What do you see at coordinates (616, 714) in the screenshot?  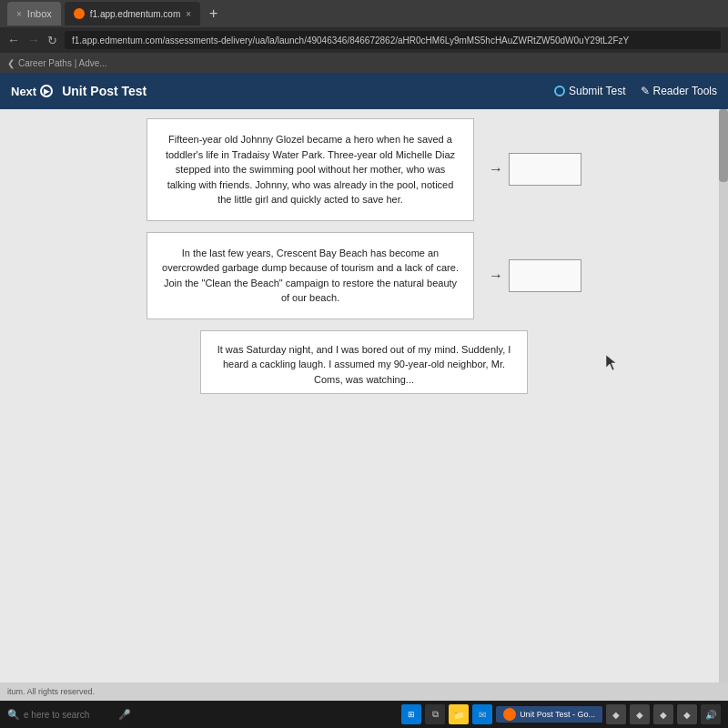 I see `taskbar-extra-1: ◆` at bounding box center [616, 714].